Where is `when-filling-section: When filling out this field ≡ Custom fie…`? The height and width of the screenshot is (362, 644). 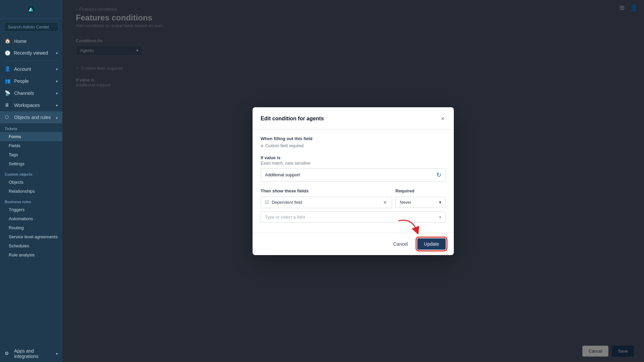
when-filling-section: When filling out this field ≡ Custom fie… is located at coordinates (353, 142).